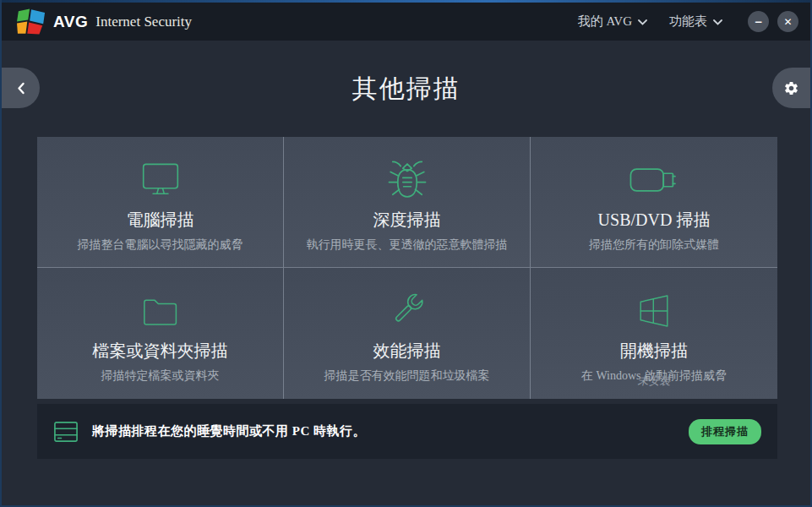 This screenshot has height=507, width=812. Describe the element at coordinates (407, 220) in the screenshot. I see `tile-title: 深度掃描` at that location.